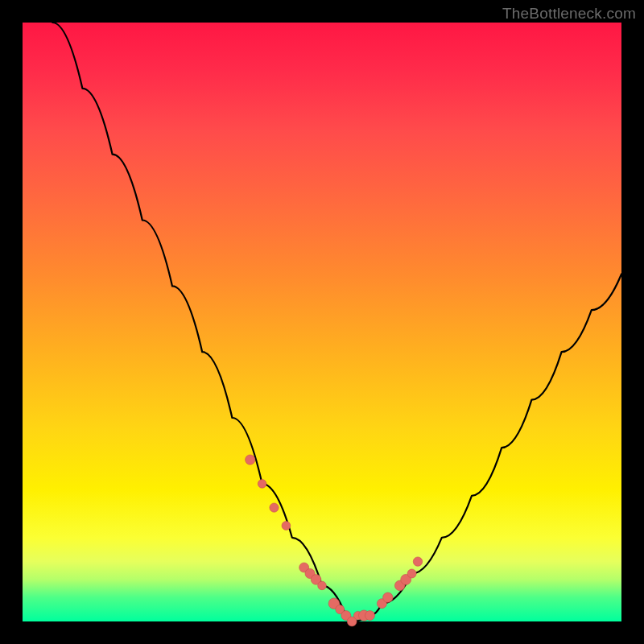  Describe the element at coordinates (334, 541) in the screenshot. I see `highlight-dots` at that location.